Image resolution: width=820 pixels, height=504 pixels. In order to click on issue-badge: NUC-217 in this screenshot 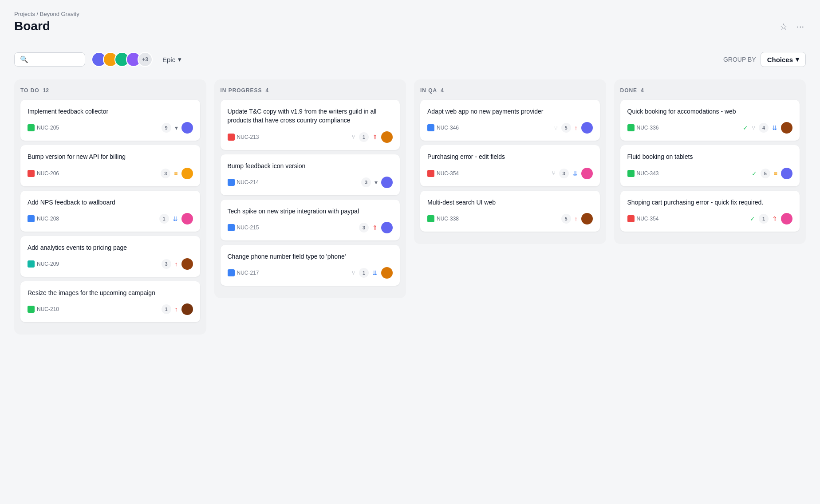, I will do `click(243, 273)`.